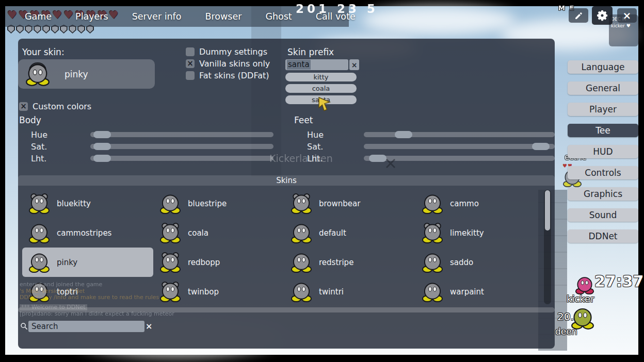 This screenshot has height=362, width=644. Describe the element at coordinates (219, 233) in the screenshot. I see `skin-list-item: coala` at that location.